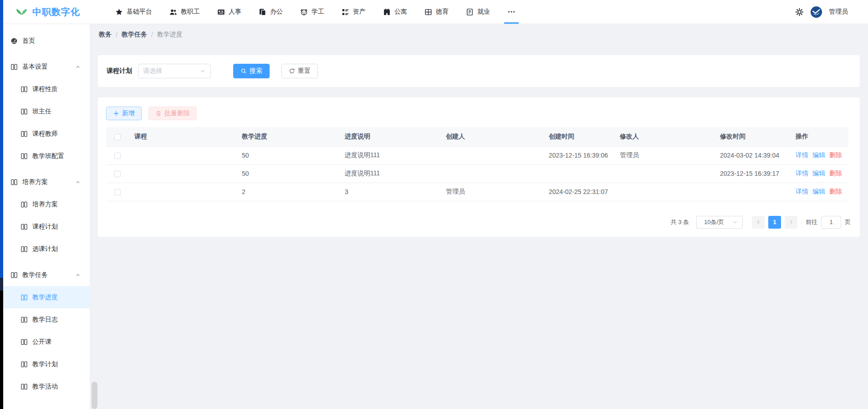 This screenshot has height=409, width=868. I want to click on nav-item-faculty: 教职工, so click(185, 12).